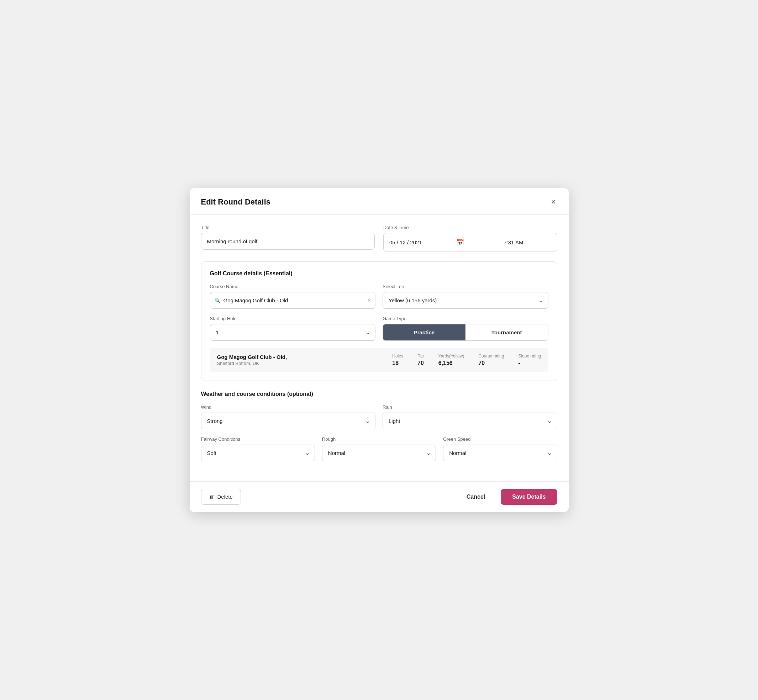  I want to click on top-row: Title Date & Time 05 / 12 / 2021 📅 7:31 …, so click(379, 238).